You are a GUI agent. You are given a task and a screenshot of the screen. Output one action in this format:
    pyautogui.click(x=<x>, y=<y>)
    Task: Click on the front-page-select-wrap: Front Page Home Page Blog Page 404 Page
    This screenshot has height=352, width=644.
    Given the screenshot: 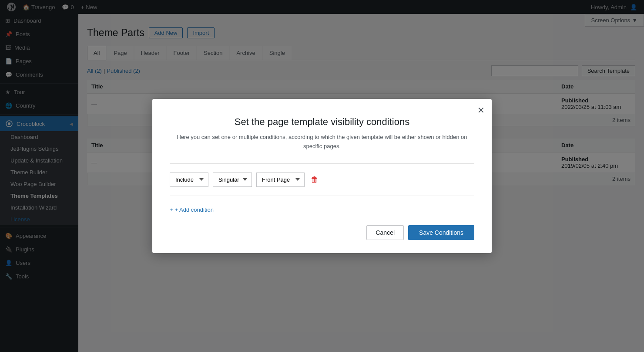 What is the action you would take?
    pyautogui.click(x=280, y=179)
    